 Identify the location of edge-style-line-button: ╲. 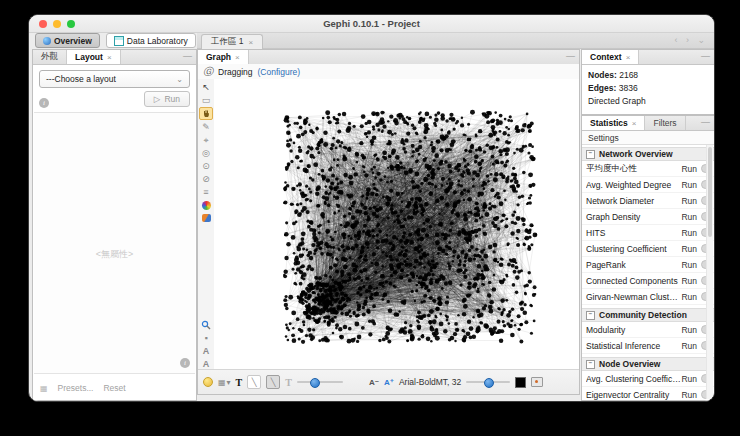
(254, 382).